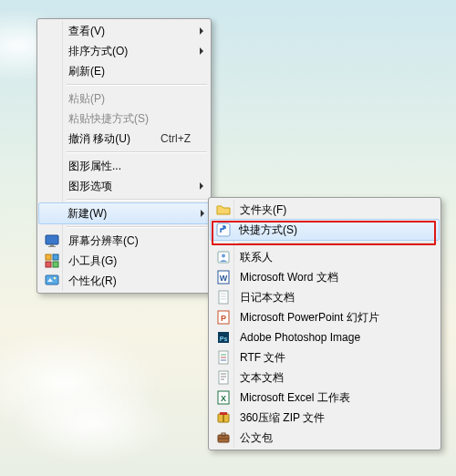 The height and width of the screenshot is (476, 456). Describe the element at coordinates (224, 339) in the screenshot. I see `svg-text: Ps` at that location.